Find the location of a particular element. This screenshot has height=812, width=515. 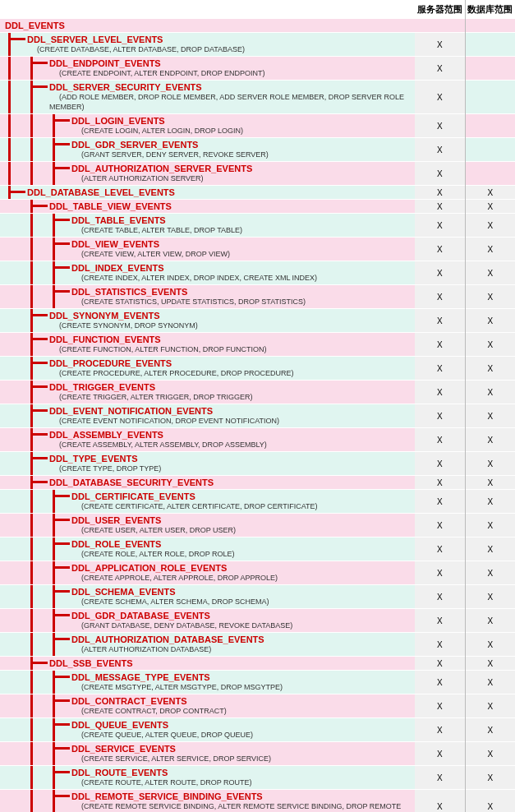

tree-row: DDL_TYPE_EVENTS(CREATE TYPE, DROP TYPE)X… is located at coordinates (258, 464).